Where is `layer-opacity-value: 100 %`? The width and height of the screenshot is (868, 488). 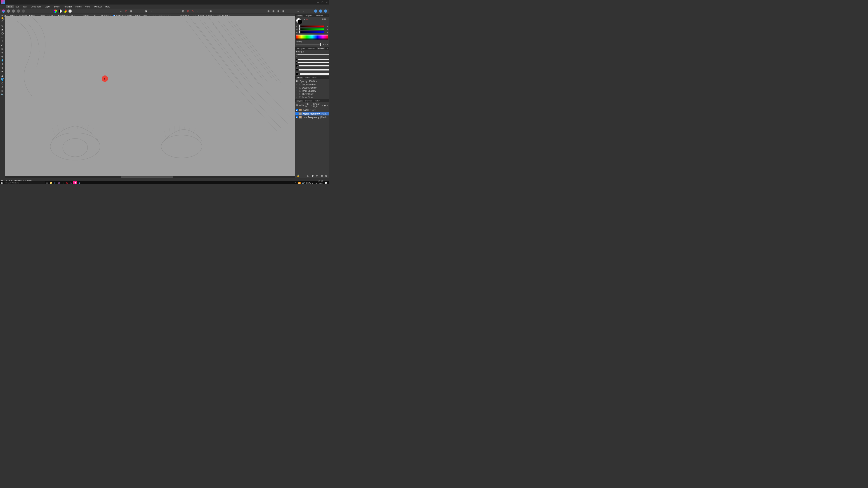
layer-opacity-value: 100 % is located at coordinates (308, 105).